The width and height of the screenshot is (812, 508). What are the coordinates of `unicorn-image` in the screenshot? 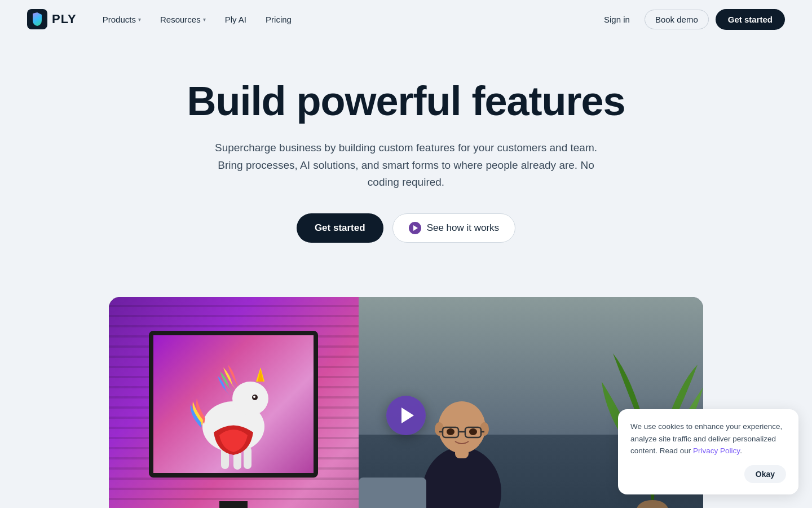 It's located at (233, 404).